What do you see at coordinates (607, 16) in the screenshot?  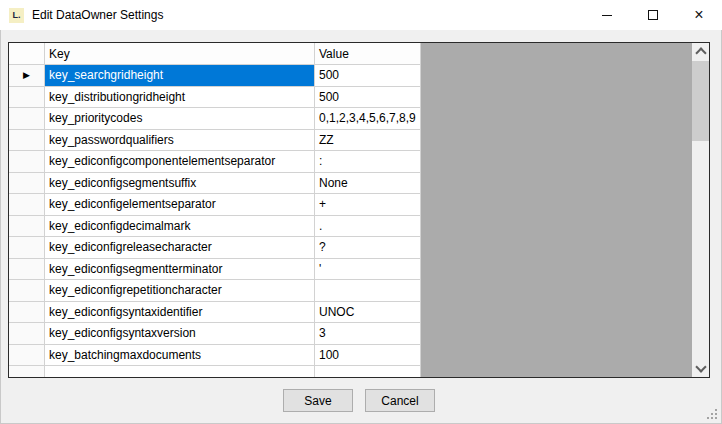 I see `minimize-icon` at bounding box center [607, 16].